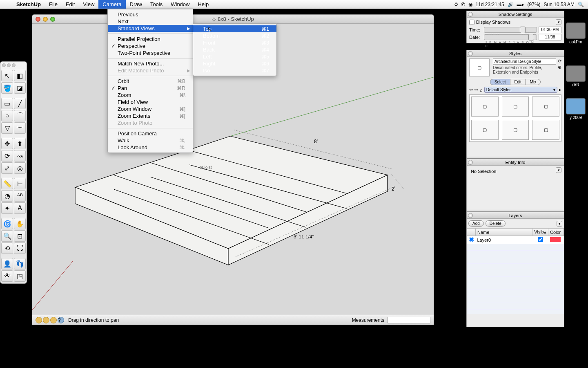 The width and height of the screenshot is (588, 368). Describe the element at coordinates (510, 30) in the screenshot. I see `time-slider: 06:43 AM04:46 PM` at that location.